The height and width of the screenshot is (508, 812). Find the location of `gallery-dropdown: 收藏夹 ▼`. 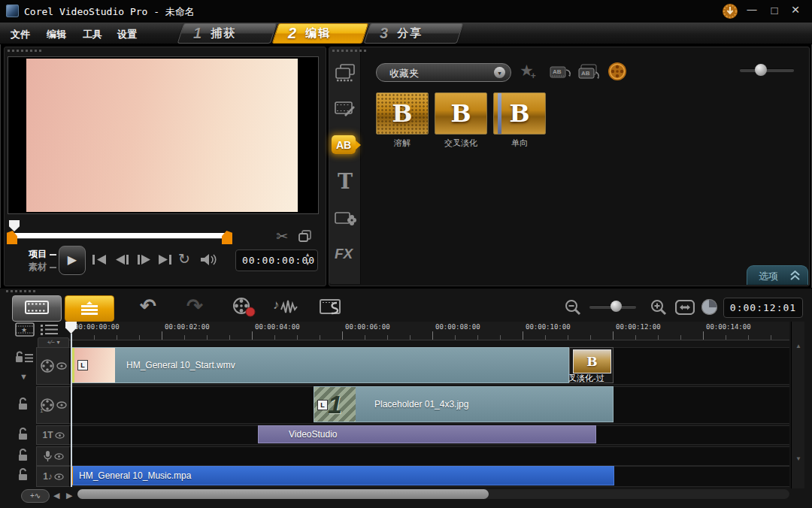

gallery-dropdown: 收藏夹 ▼ is located at coordinates (444, 72).